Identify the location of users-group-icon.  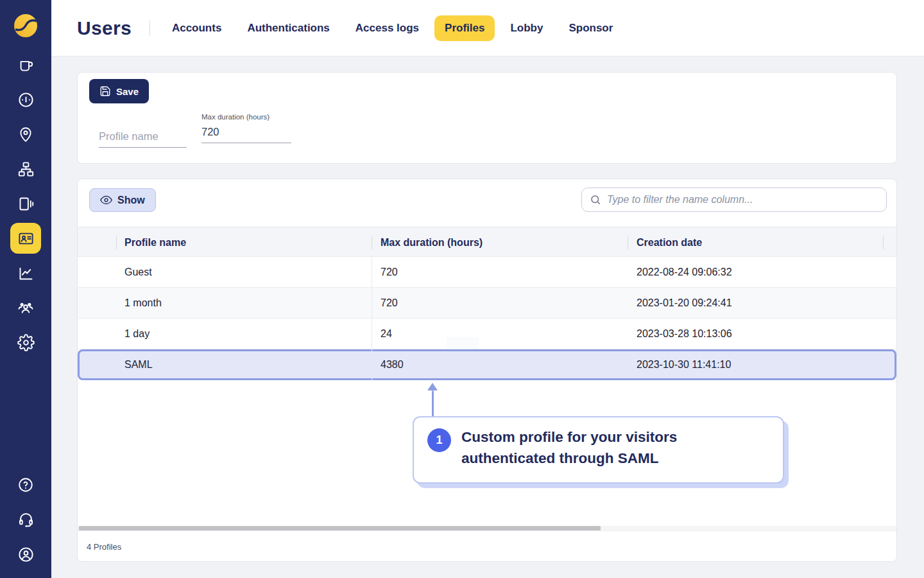
(26, 308).